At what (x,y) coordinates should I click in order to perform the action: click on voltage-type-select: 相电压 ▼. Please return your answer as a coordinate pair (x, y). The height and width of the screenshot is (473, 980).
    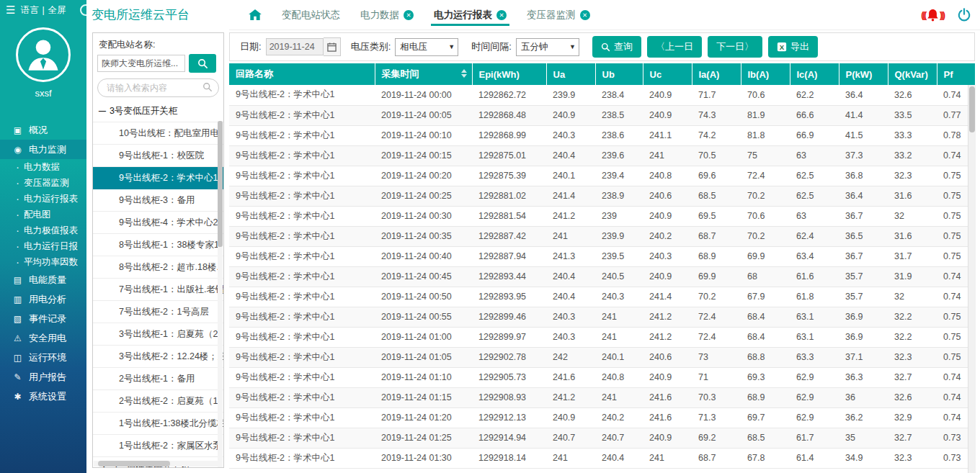
    Looking at the image, I should click on (427, 48).